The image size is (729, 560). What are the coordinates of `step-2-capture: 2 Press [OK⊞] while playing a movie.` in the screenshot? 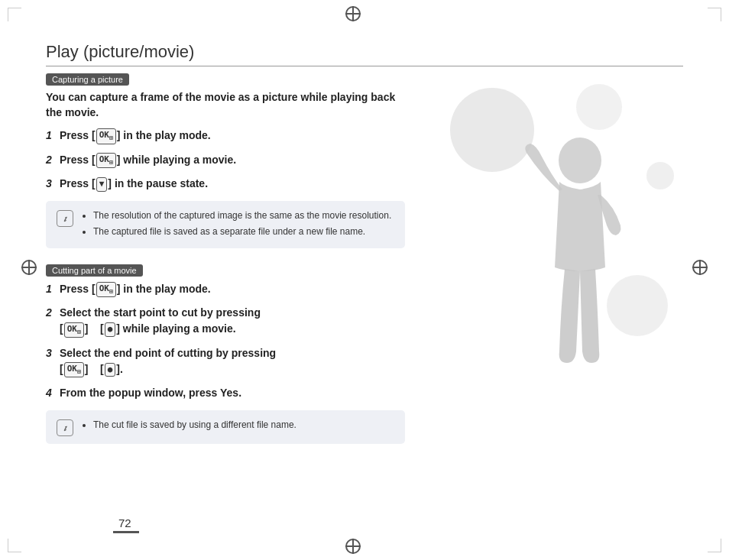 It's located at (225, 160).